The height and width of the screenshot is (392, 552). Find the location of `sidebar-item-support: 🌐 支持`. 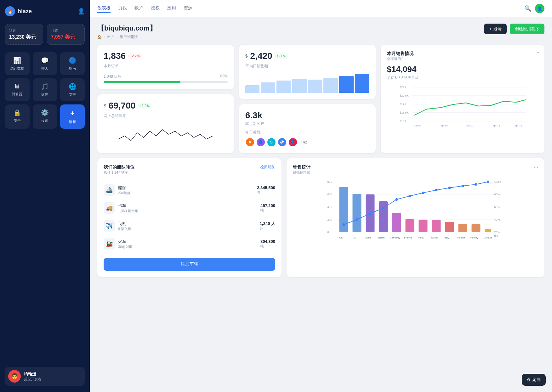

sidebar-item-support: 🌐 支持 is located at coordinates (72, 90).